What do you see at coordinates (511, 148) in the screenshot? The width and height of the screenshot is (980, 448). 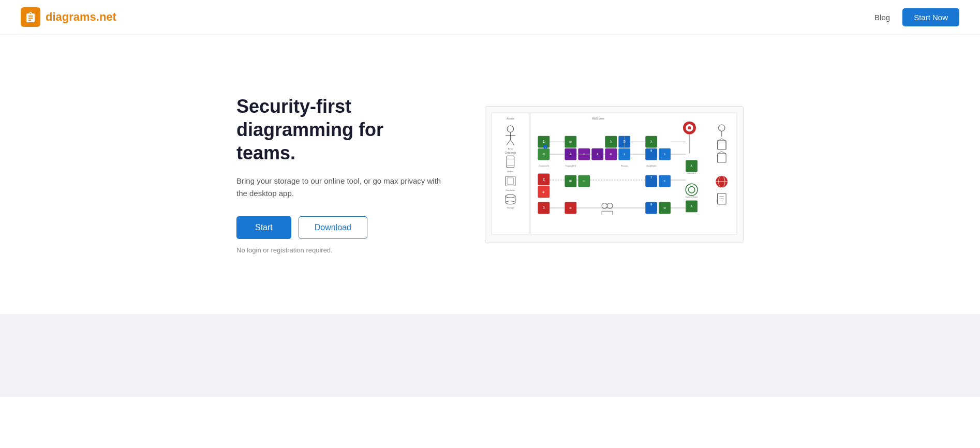 I see `svg-text: Actor` at bounding box center [511, 148].